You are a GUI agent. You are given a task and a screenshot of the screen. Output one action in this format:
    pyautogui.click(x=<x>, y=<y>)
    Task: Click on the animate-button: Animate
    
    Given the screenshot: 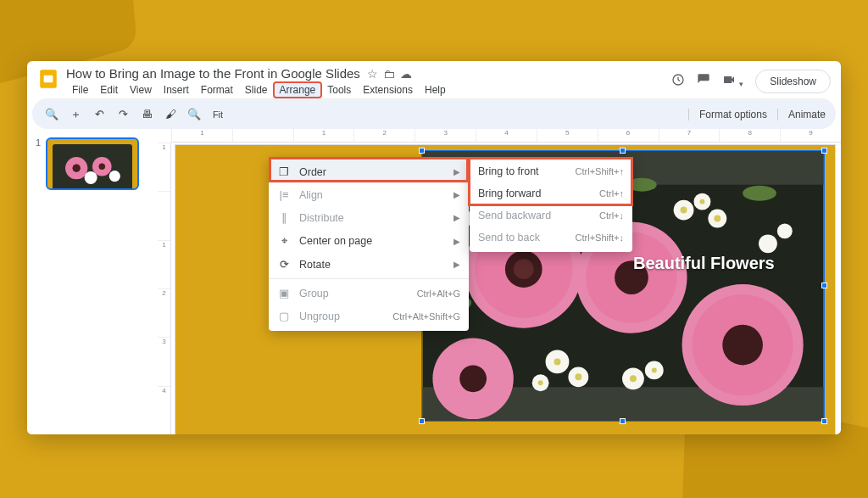 What is the action you would take?
    pyautogui.click(x=802, y=115)
    